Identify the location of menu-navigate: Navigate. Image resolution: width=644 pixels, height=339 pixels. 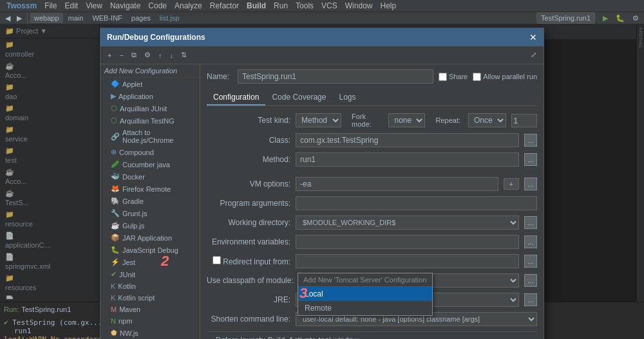
(125, 6).